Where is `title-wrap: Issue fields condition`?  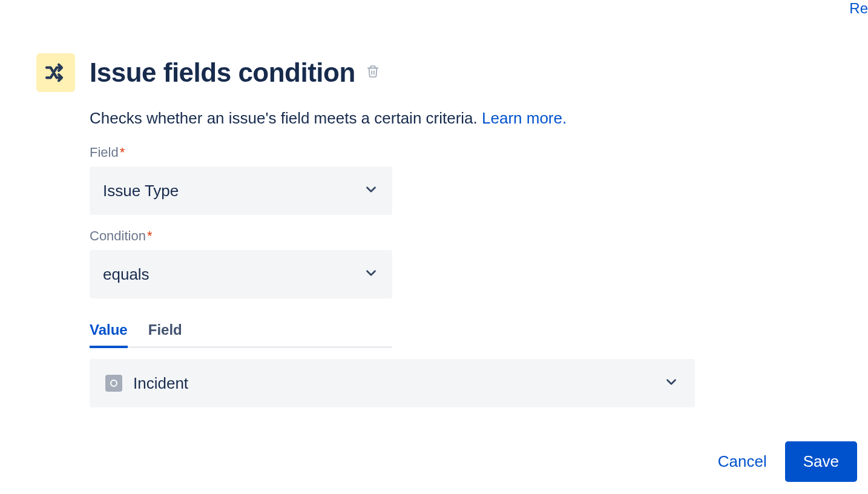 title-wrap: Issue fields condition is located at coordinates (235, 73).